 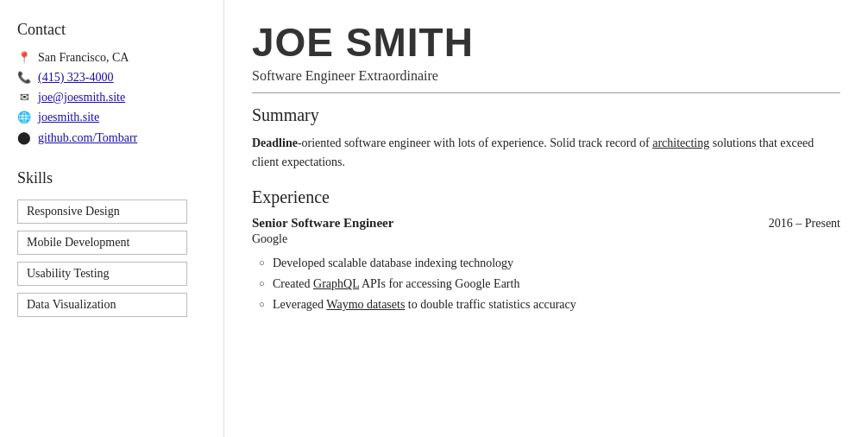 I want to click on job-header: Senior Software Engineer 2016 – Present, so click(x=546, y=223).